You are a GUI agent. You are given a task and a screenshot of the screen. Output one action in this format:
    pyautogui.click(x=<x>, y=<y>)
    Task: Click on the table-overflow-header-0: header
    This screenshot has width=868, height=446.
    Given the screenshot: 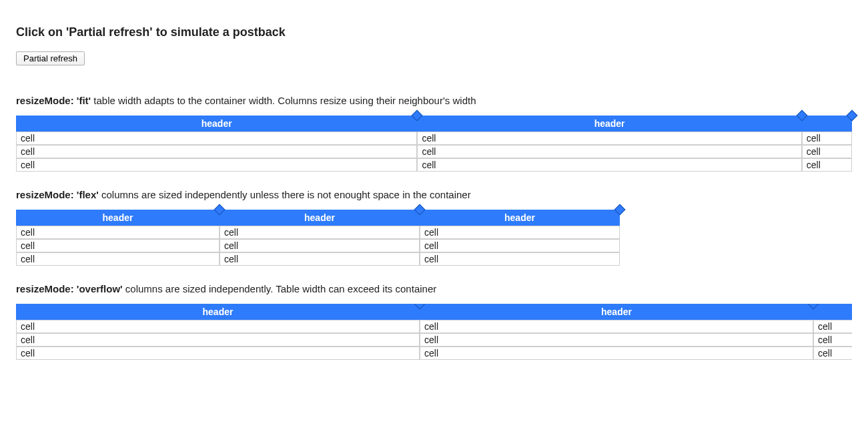 What is the action you would take?
    pyautogui.click(x=218, y=312)
    